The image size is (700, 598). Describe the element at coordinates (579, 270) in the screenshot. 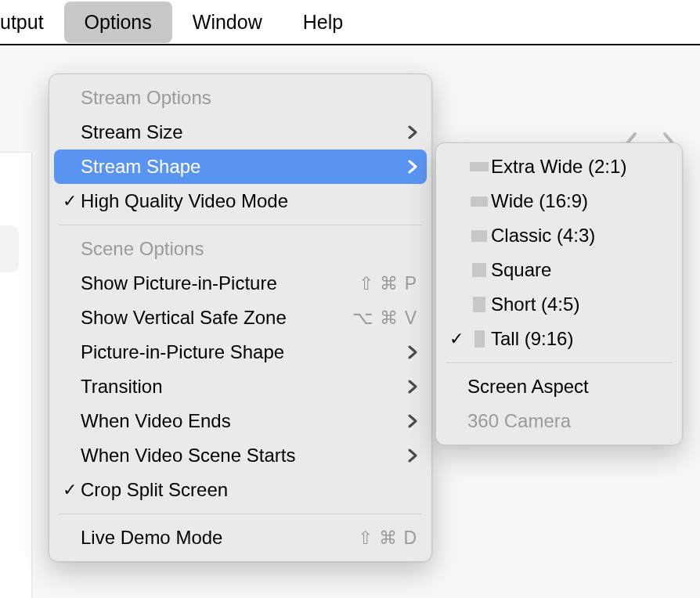

I see `shape-label: Square` at that location.